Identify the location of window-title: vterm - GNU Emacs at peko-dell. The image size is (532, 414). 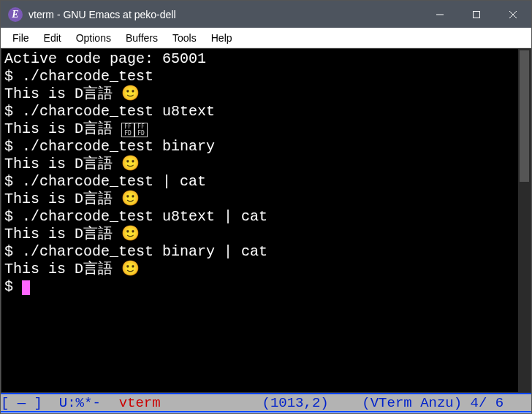
(225, 15).